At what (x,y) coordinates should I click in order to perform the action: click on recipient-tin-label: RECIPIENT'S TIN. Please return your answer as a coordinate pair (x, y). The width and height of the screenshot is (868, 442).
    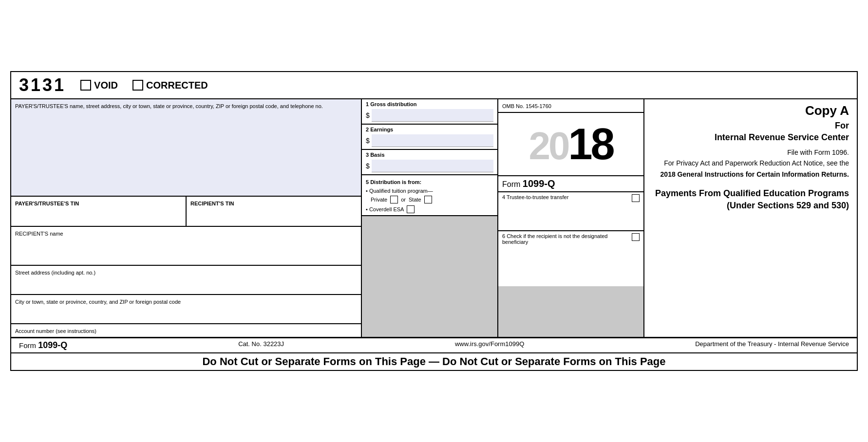
    Looking at the image, I should click on (212, 203).